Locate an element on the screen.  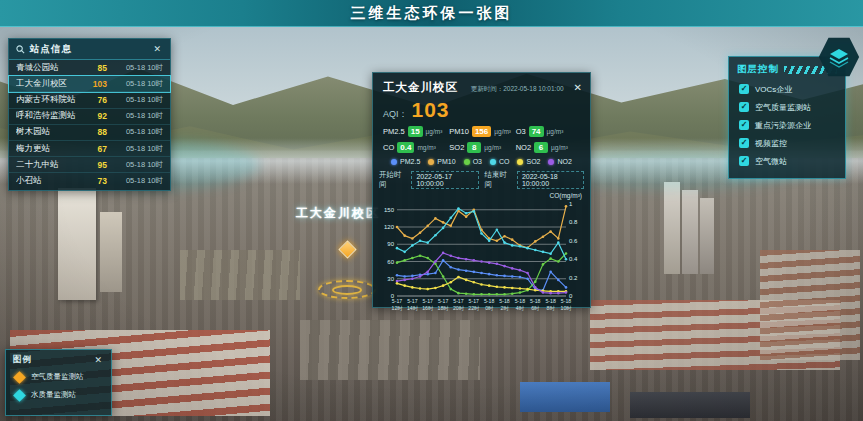
station-billboard-label: 工大金川校区 is located at coordinates (338, 214).